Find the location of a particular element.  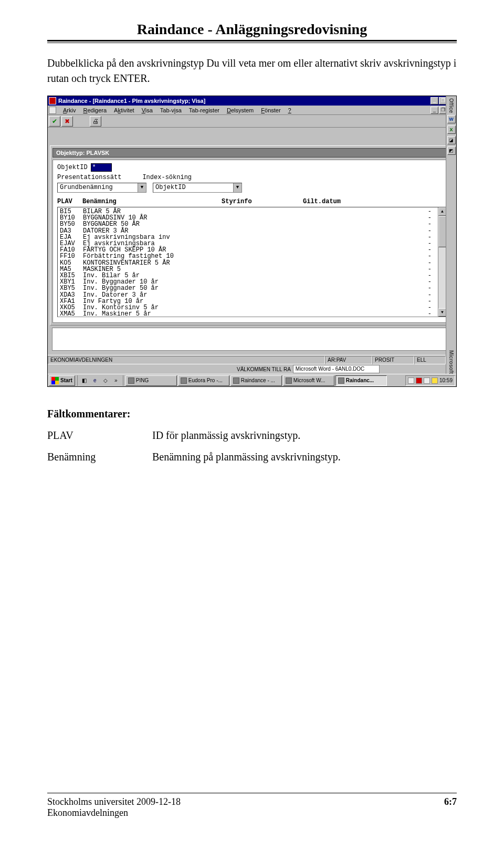

windows-logo-icon is located at coordinates (55, 381).